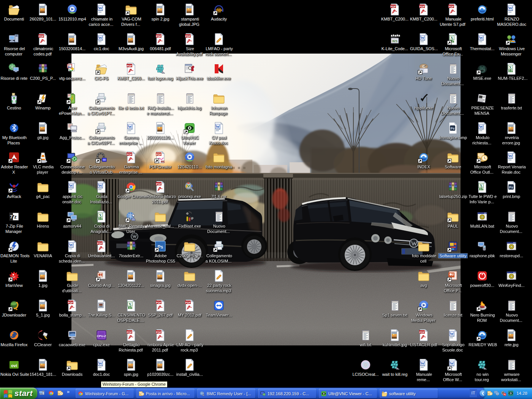 The image size is (532, 399). What do you see at coordinates (11, 217) in the screenshot?
I see `svg-text: 7` at bounding box center [11, 217].